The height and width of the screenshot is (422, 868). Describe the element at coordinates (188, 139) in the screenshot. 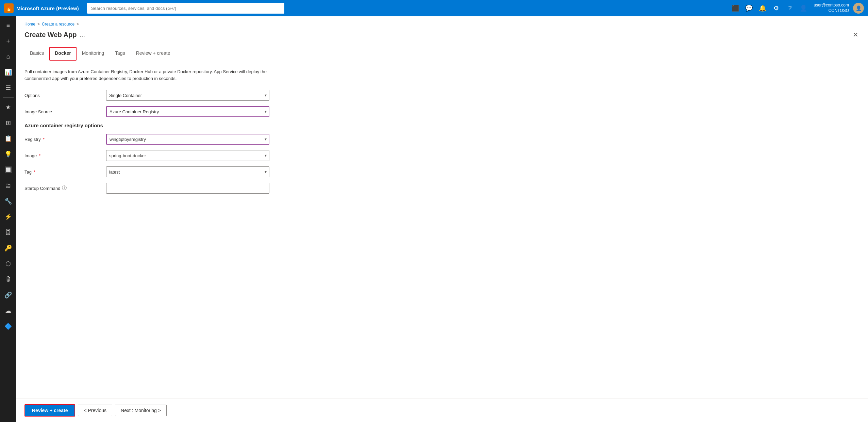

I see `registry-control: wingtiptoysregistry ▾` at that location.